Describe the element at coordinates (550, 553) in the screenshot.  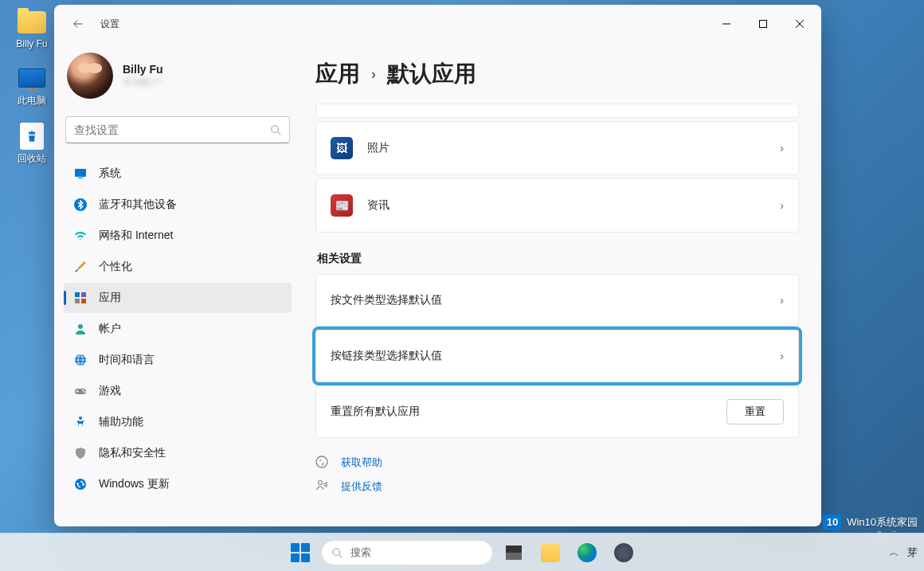
I see `taskbar-explorer` at that location.